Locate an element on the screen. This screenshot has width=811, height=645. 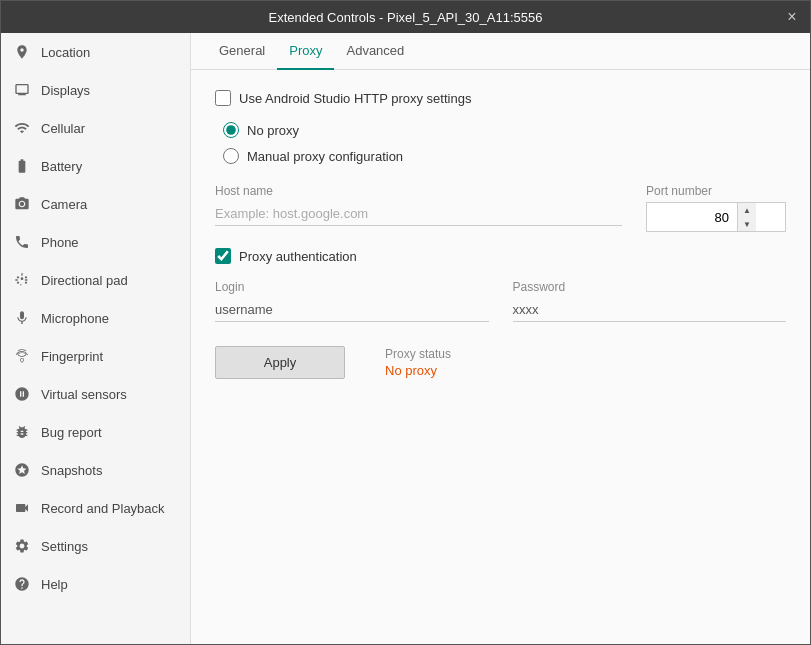
tab-advanced: Advanced is located at coordinates (375, 52).